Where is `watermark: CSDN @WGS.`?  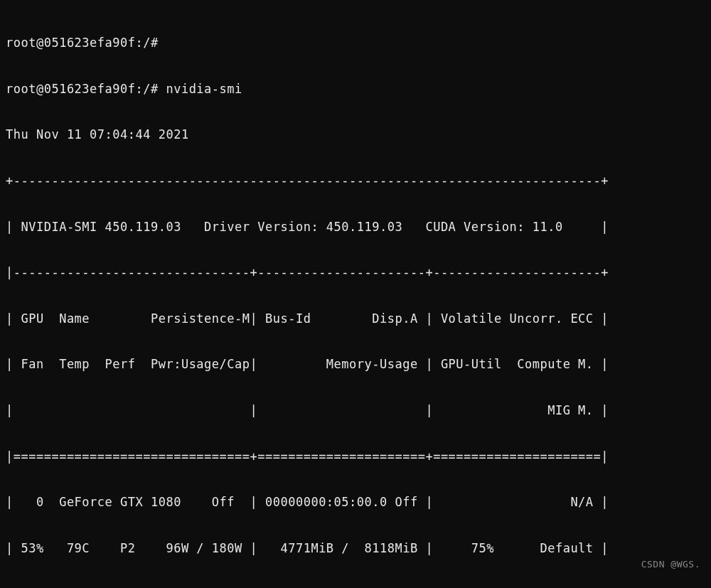 watermark: CSDN @WGS. is located at coordinates (671, 565).